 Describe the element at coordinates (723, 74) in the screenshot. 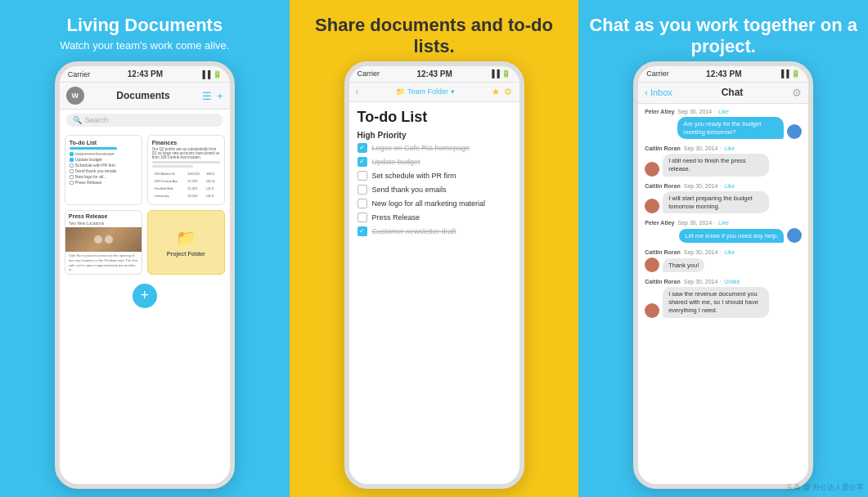

I see `phone3-status-bar: Carrier 12:43 PM ▐▐ 🔋` at that location.